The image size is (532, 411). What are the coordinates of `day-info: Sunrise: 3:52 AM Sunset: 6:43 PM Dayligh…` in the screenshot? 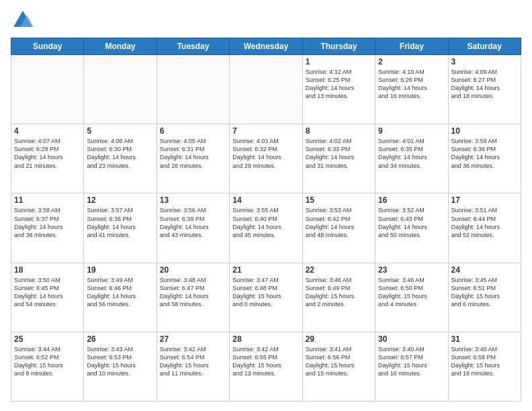 It's located at (411, 223).